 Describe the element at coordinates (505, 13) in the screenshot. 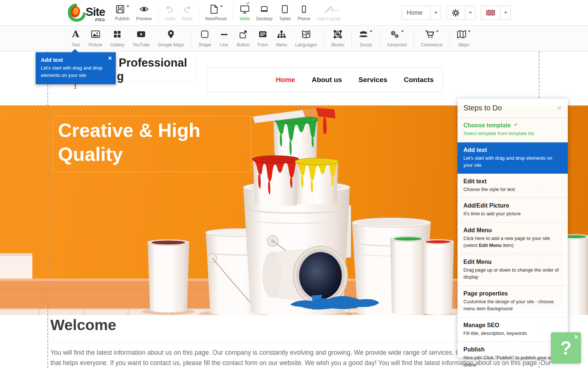

I see `language-caret` at that location.